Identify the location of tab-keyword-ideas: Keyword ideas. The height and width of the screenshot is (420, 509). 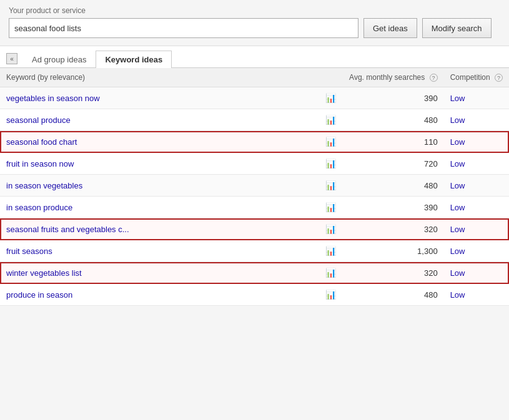
(134, 59).